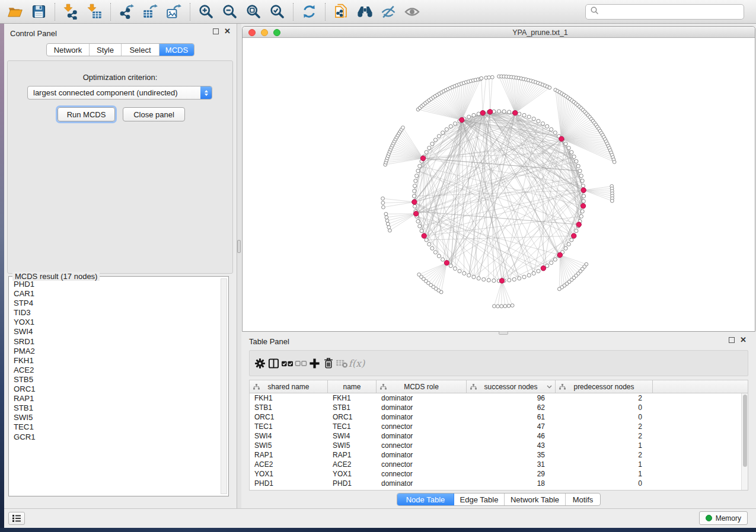 Image resolution: width=756 pixels, height=532 pixels. What do you see at coordinates (17, 518) in the screenshot?
I see `panel-toggle-button` at bounding box center [17, 518].